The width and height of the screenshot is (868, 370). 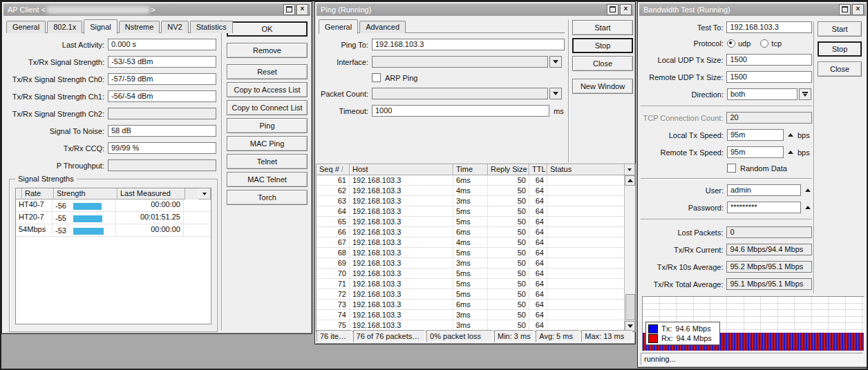 I want to click on ping-result-row: 72192.168.103.35ms5064, so click(x=475, y=294).